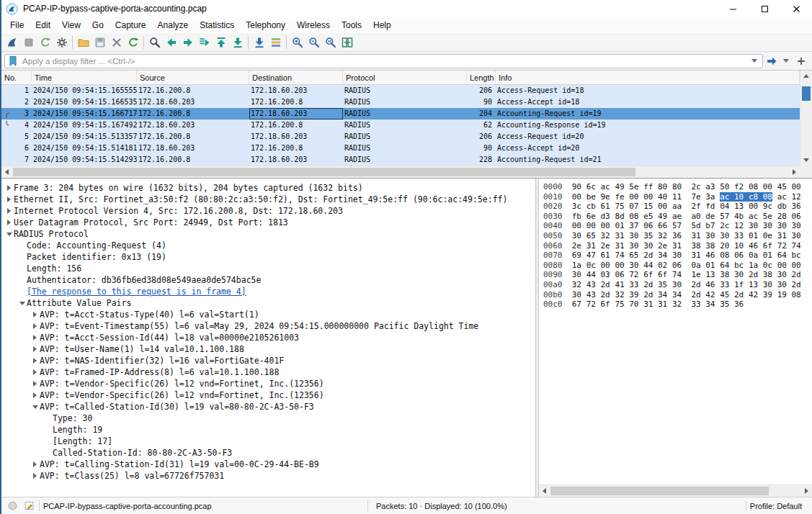 This screenshot has width=812, height=514. What do you see at coordinates (268, 418) in the screenshot?
I see `detail-line: Type: 30` at bounding box center [268, 418].